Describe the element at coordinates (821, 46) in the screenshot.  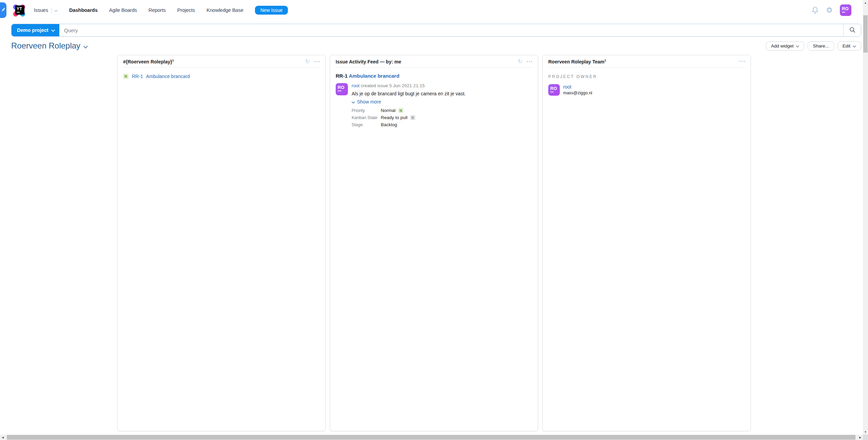
I see `share-button: Share...` at that location.